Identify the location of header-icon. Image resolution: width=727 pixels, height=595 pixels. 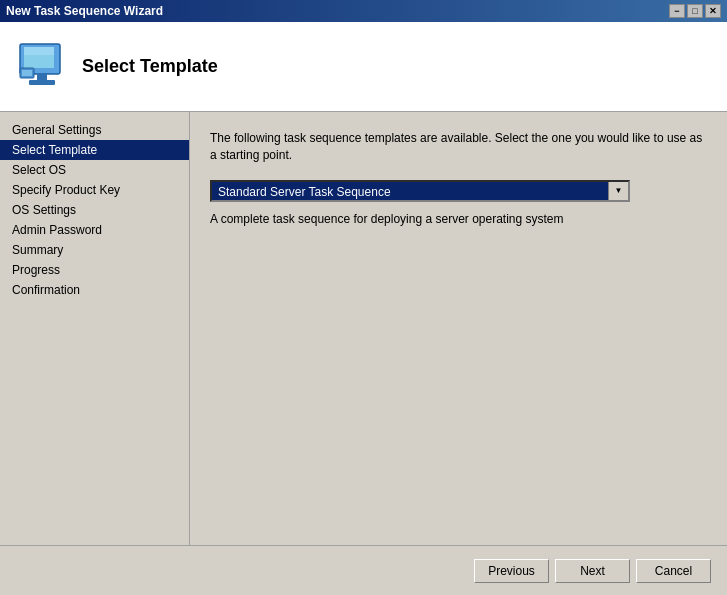
(42, 67).